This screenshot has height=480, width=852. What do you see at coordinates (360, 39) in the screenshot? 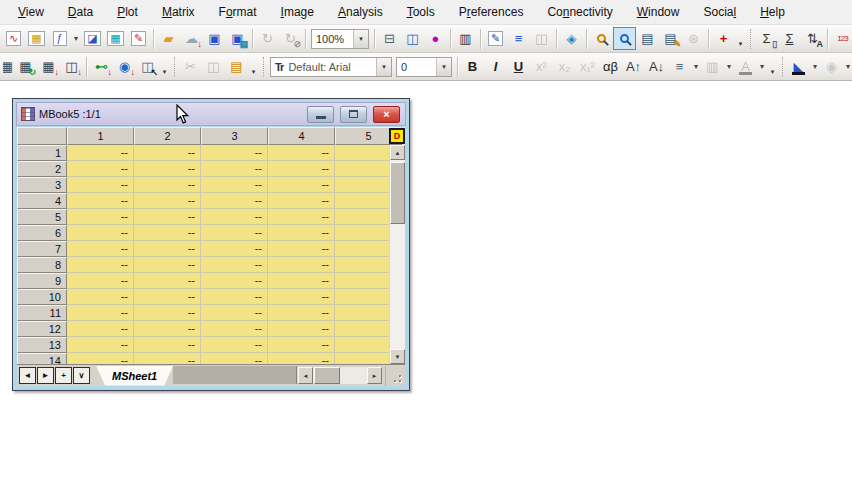
I see `zoom-combo-caret-icon: ▾` at bounding box center [360, 39].